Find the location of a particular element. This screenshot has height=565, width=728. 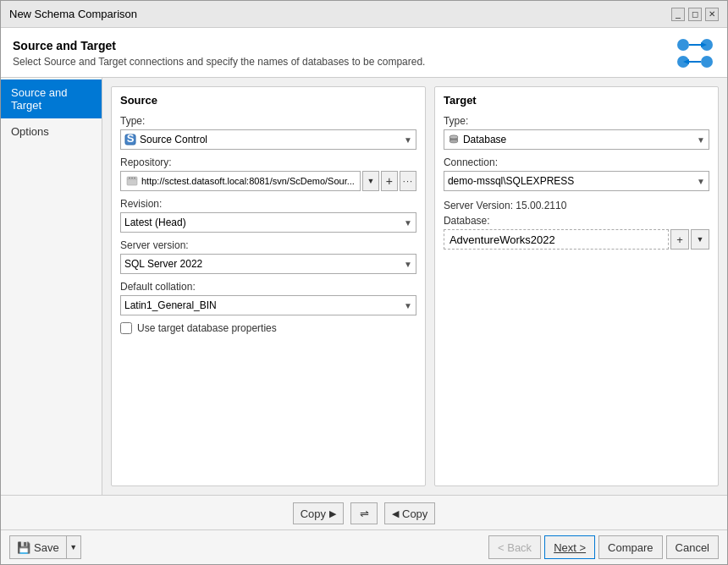

source-server-version-value: SQL Server 2022 is located at coordinates (262, 264).